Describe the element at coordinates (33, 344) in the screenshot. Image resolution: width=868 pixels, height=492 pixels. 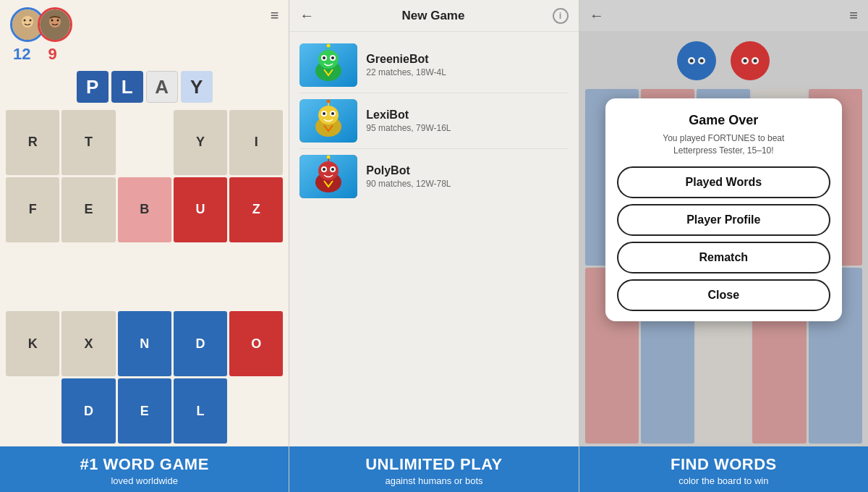
I see `cell: K` at that location.